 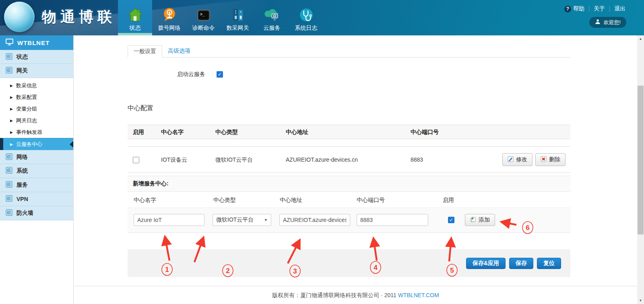 I want to click on center-address-input, so click(x=315, y=220).